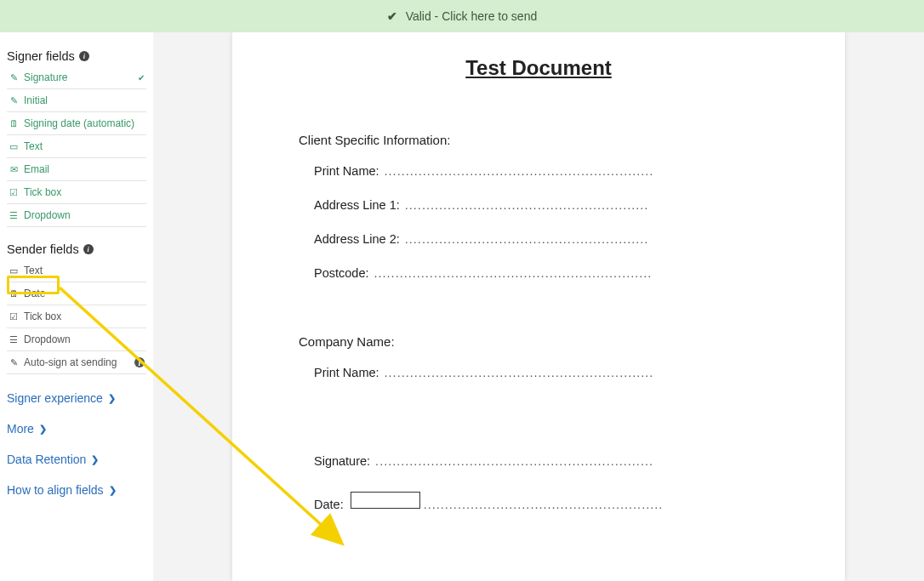 Image resolution: width=924 pixels, height=581 pixels. What do you see at coordinates (14, 170) in the screenshot?
I see `mail-icon: ✉` at bounding box center [14, 170].